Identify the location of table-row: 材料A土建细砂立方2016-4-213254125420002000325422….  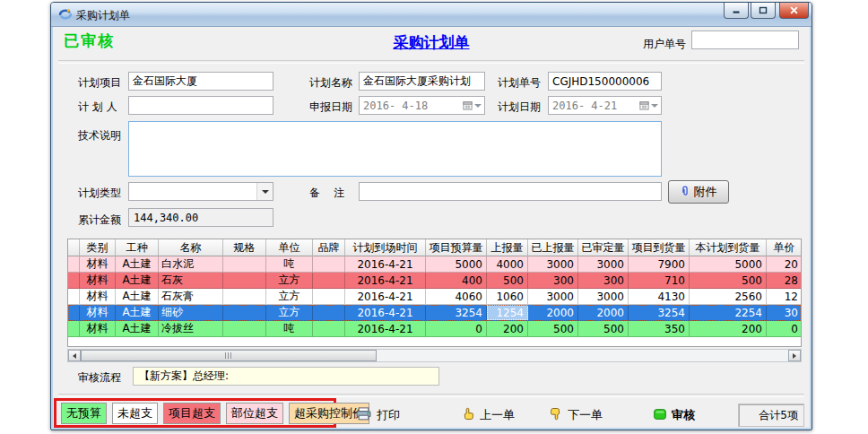
(434, 313).